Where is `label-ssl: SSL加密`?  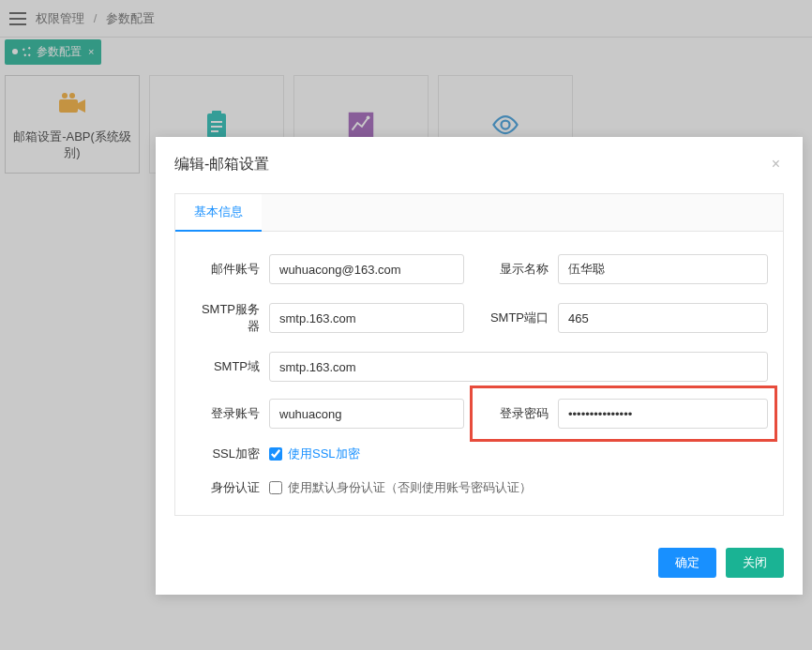 label-ssl: SSL加密 is located at coordinates (230, 454).